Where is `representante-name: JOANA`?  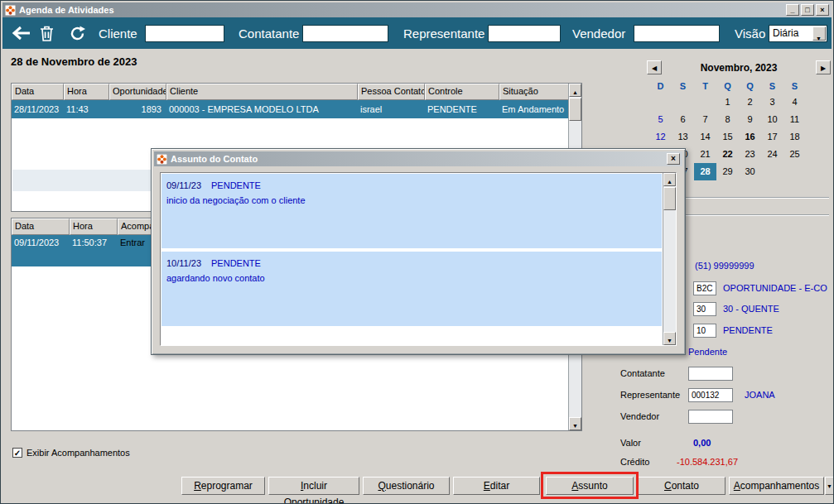
representante-name: JOANA is located at coordinates (760, 395).